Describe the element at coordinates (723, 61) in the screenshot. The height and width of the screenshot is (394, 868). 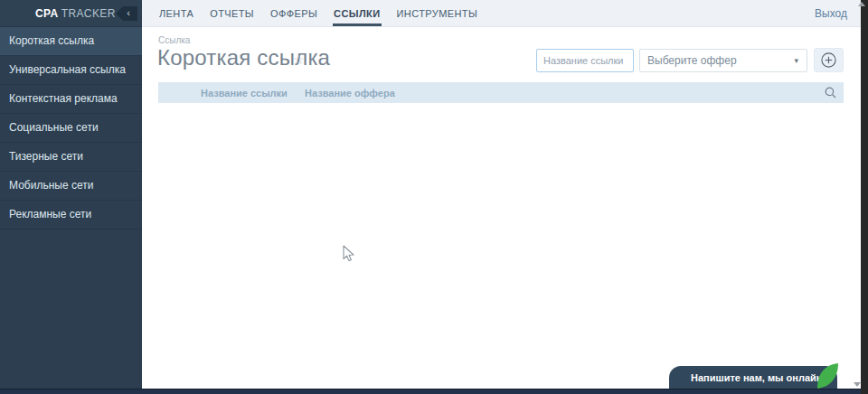
I see `offer-select: Выберите оффер ▾` at that location.